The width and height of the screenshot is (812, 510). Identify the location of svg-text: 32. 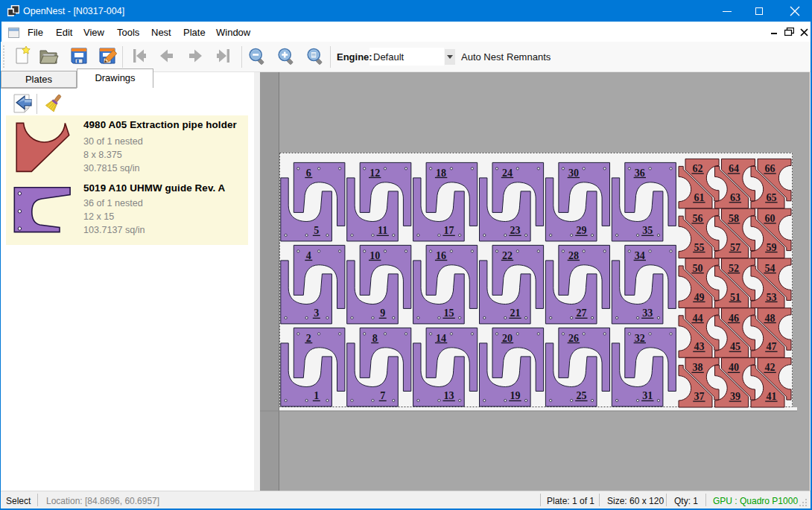
(640, 338).